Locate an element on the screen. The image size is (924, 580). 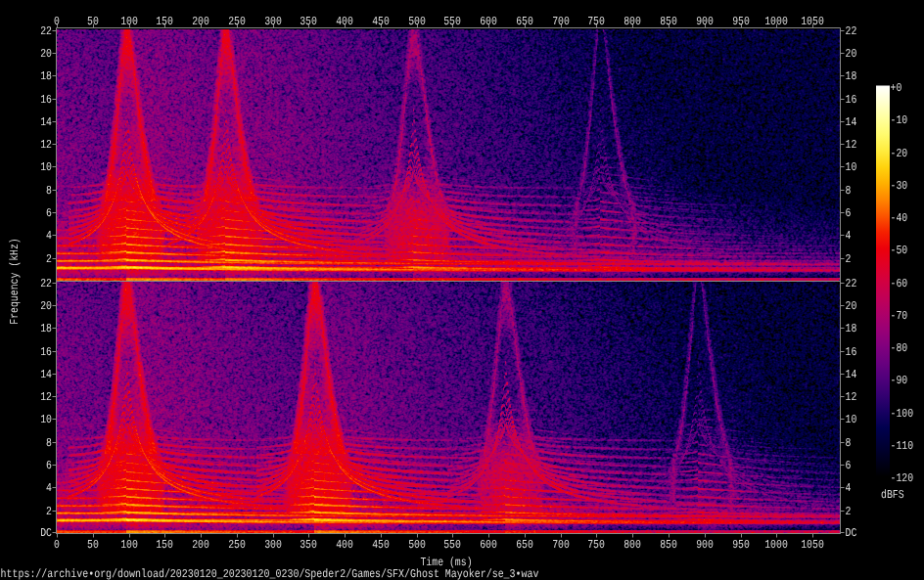
svg-text: -30 is located at coordinates (900, 186).